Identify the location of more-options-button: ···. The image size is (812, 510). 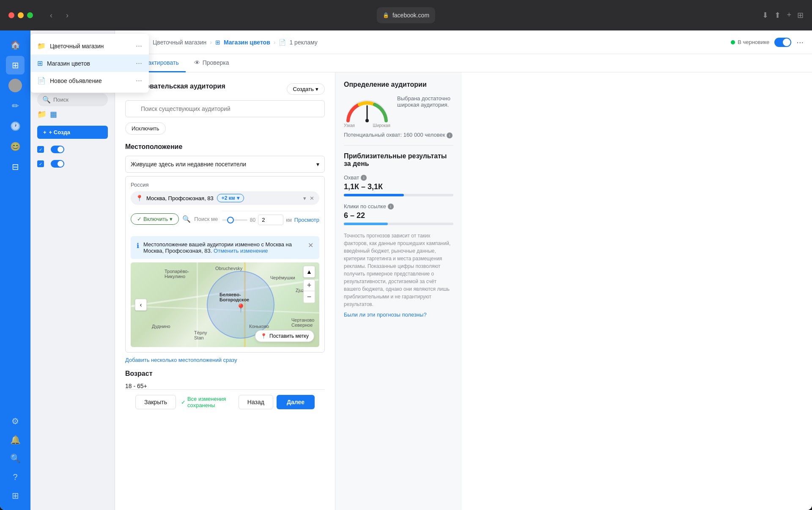
(800, 42).